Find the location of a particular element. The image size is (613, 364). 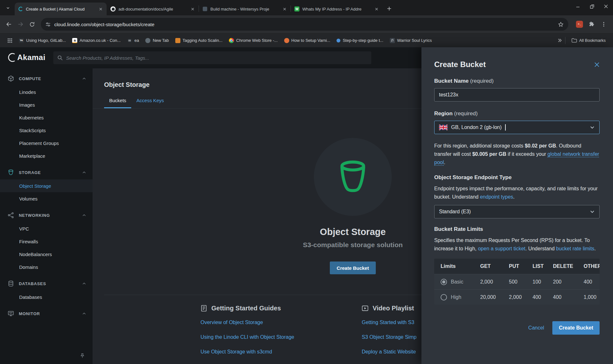

bookmark-item: a Amazon.co.uk - Con... is located at coordinates (96, 41).